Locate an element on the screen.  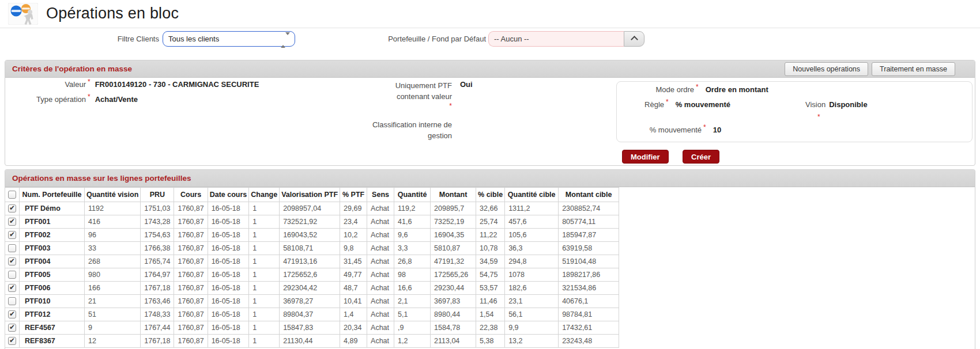
table-row: PTF010211763,461760,8716-05-18136978,271… is located at coordinates (312, 302).